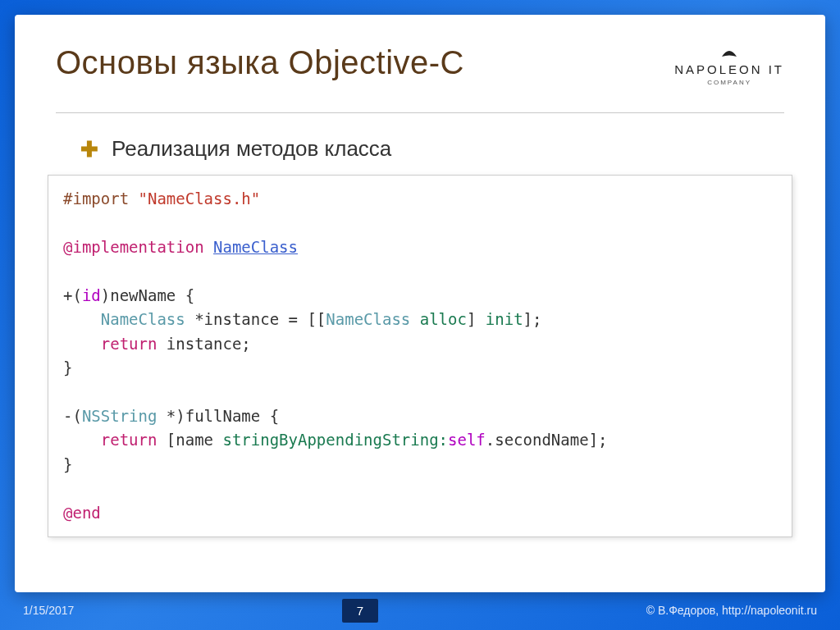  What do you see at coordinates (443, 319) in the screenshot?
I see `code-token: alloc` at bounding box center [443, 319].